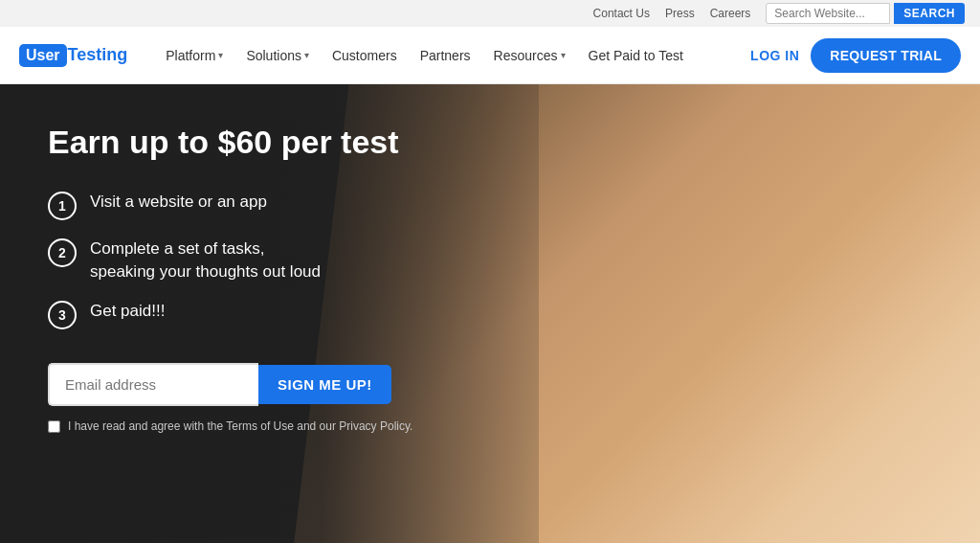 The height and width of the screenshot is (543, 980). What do you see at coordinates (365, 56) in the screenshot?
I see `nav-customers: Customers` at bounding box center [365, 56].